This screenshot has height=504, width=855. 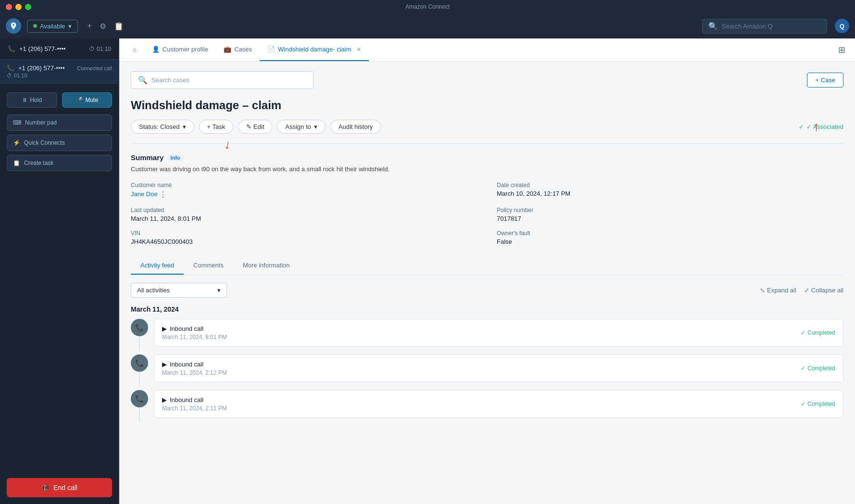 What do you see at coordinates (670, 214) in the screenshot?
I see `policy-number-field: Policy number 7017817` at bounding box center [670, 214].